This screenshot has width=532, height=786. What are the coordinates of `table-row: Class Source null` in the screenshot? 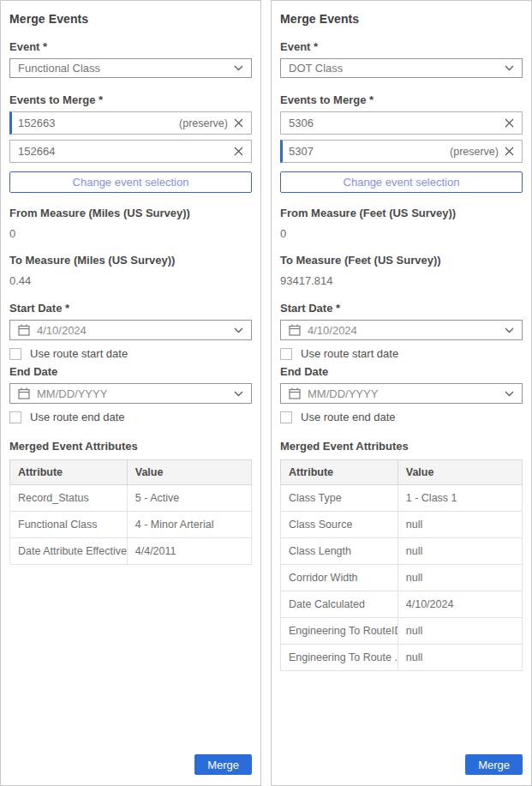 It's located at (402, 525).